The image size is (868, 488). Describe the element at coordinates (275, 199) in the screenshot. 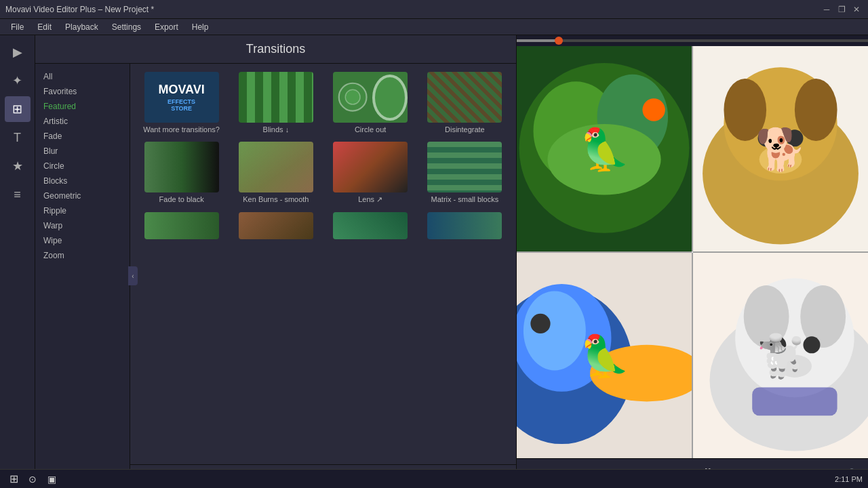

I see `transition-label: Ken Burns - smooth` at that location.